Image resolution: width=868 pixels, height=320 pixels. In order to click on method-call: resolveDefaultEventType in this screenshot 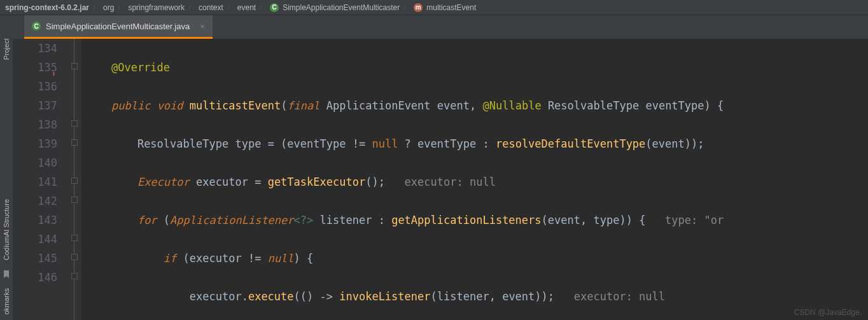, I will do `click(570, 144)`.